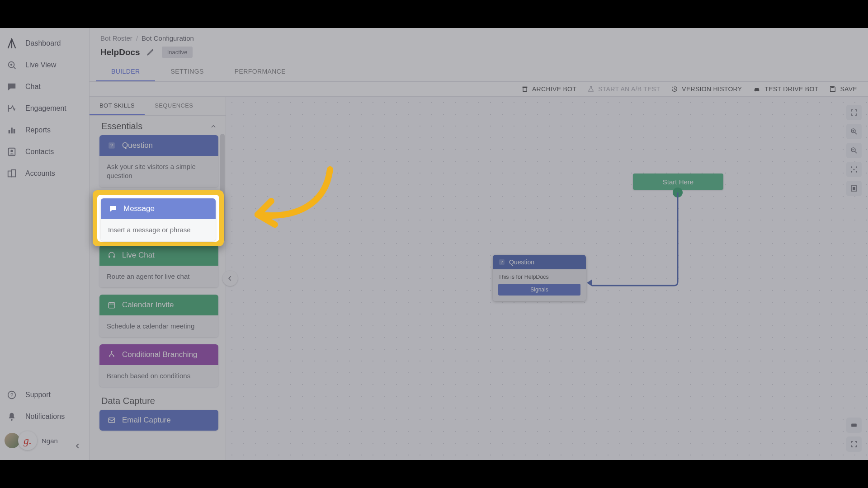 The width and height of the screenshot is (868, 488). Describe the element at coordinates (12, 152) in the screenshot. I see `contacts-icon` at that location.